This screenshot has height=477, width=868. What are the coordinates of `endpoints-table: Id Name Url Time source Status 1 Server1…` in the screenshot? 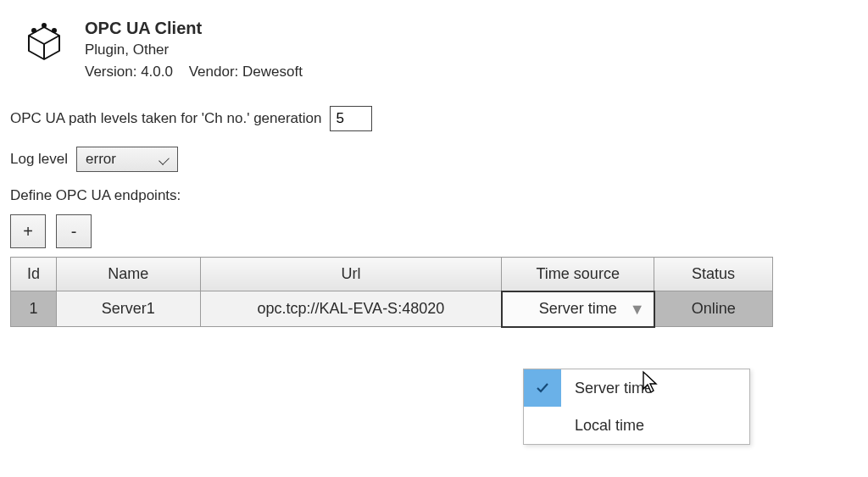 It's located at (392, 292).